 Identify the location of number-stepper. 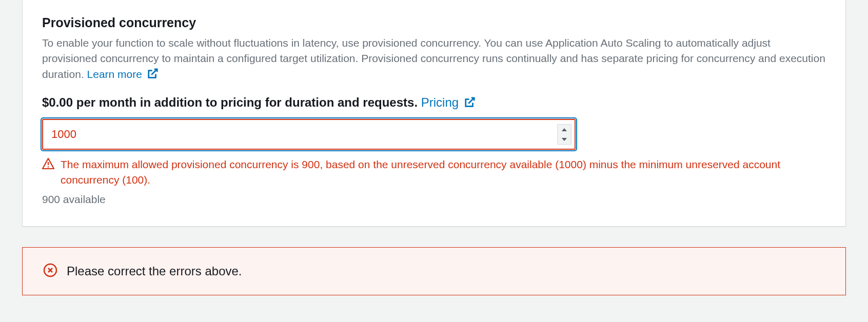
(564, 134).